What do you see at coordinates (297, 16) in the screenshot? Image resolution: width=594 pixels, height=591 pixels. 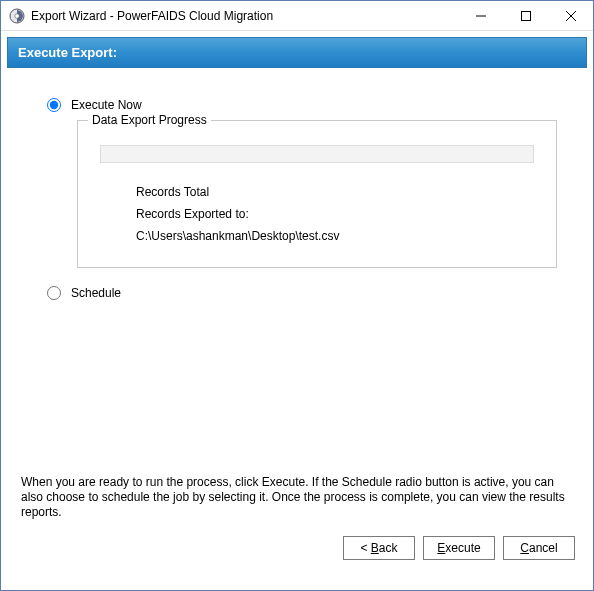 I see `title-bar: Export Wizard - PowerFAIDS Cloud Migrati…` at bounding box center [297, 16].